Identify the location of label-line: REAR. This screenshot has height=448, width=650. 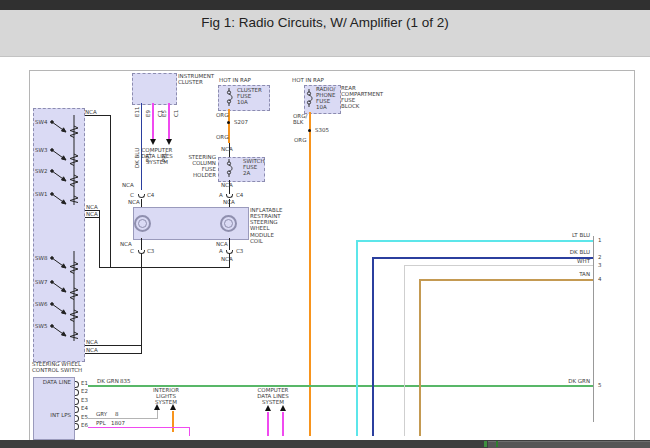
(348, 88).